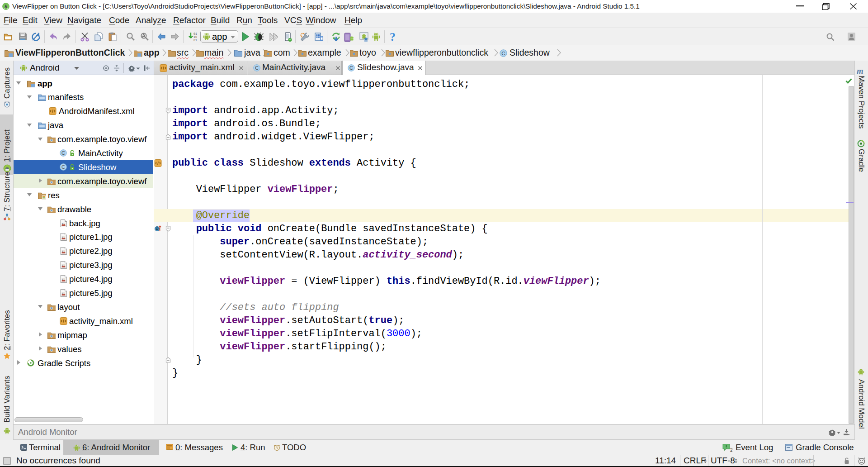 This screenshot has width=868, height=467. I want to click on svg-text: C, so click(503, 53).